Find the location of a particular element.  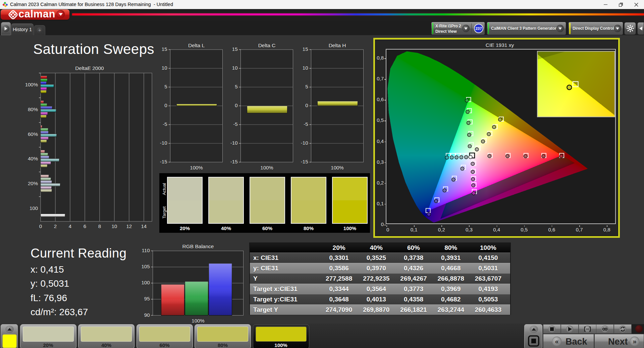

patch-button-40%: 40% is located at coordinates (106, 336).